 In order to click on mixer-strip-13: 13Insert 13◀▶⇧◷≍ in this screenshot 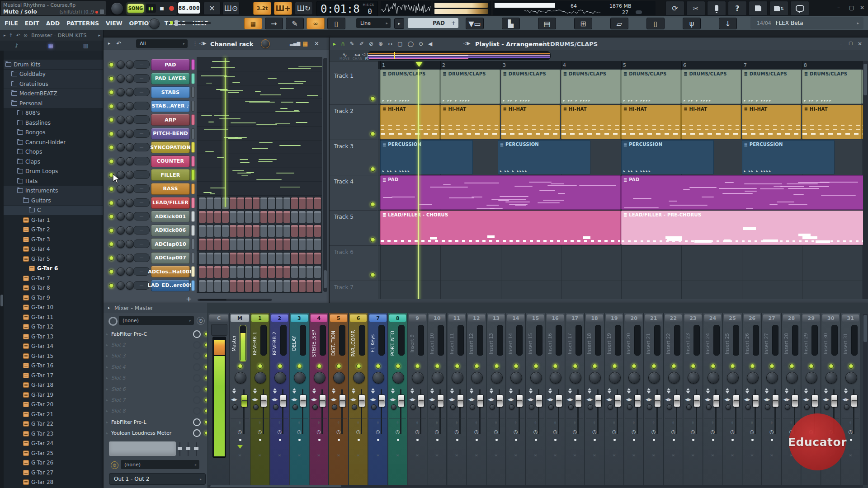, I will do `click(496, 399)`.